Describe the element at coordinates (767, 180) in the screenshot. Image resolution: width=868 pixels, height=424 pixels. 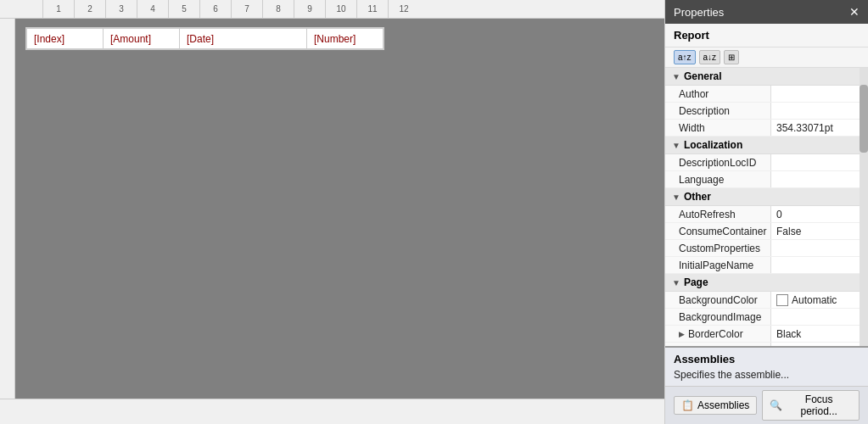
I see `prop-language: Language` at that location.